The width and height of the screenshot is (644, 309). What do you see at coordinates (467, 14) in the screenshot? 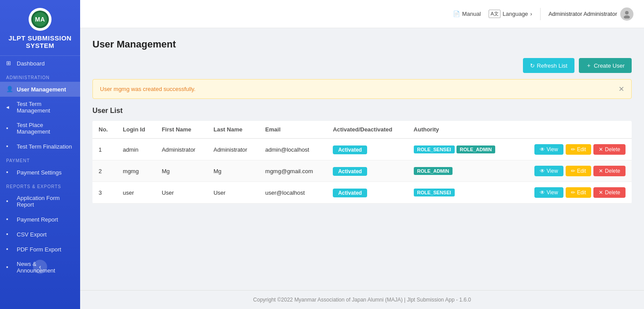
I see `manual-link: 📄 Manual` at bounding box center [467, 14].